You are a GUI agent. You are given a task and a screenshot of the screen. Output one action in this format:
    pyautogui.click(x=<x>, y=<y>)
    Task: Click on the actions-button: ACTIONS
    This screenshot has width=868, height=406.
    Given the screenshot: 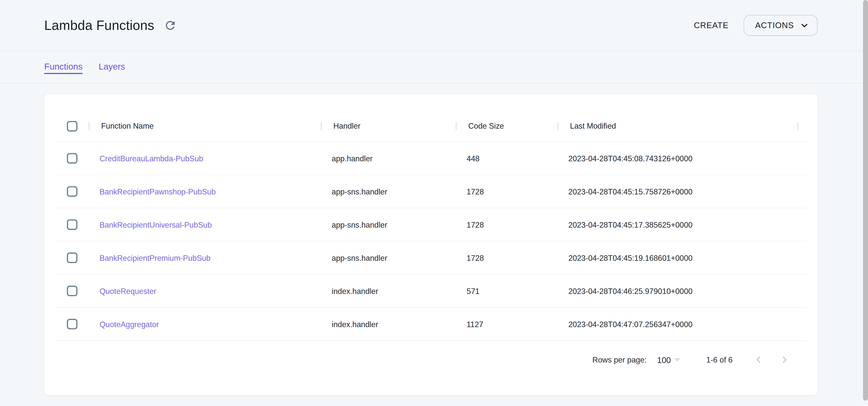 What is the action you would take?
    pyautogui.click(x=781, y=25)
    